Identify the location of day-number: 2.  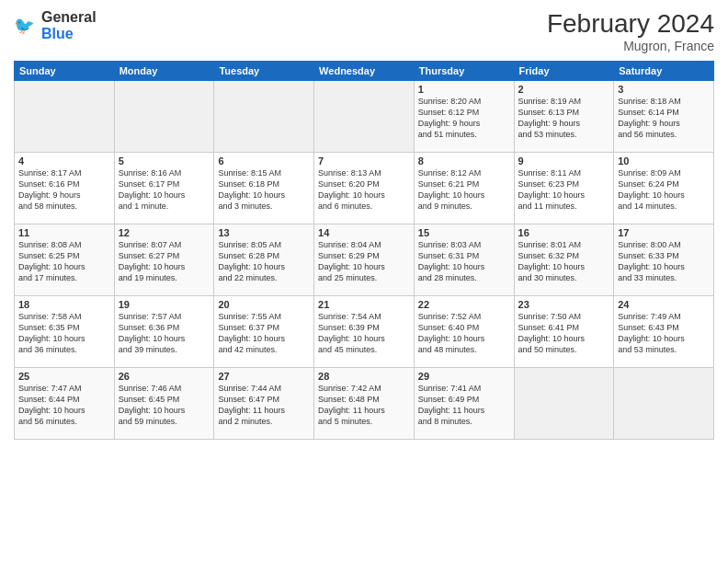
(564, 89).